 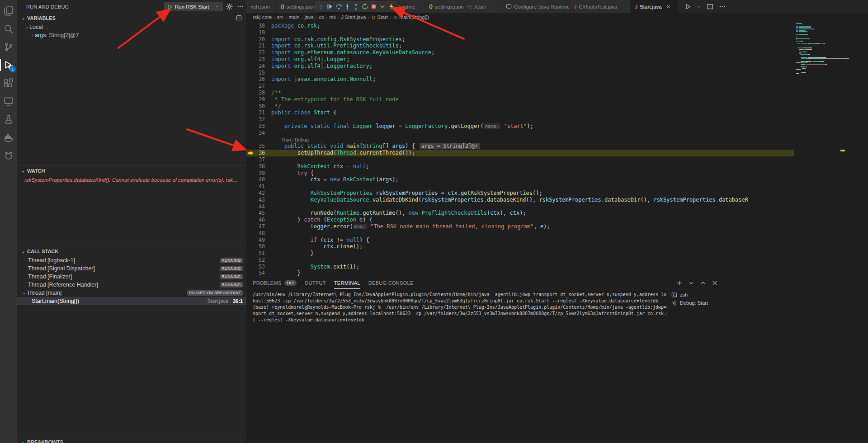 What do you see at coordinates (132, 269) in the screenshot?
I see `call-stack-thread: Thread [Signal Dispatcher]RUNNING` at bounding box center [132, 269].